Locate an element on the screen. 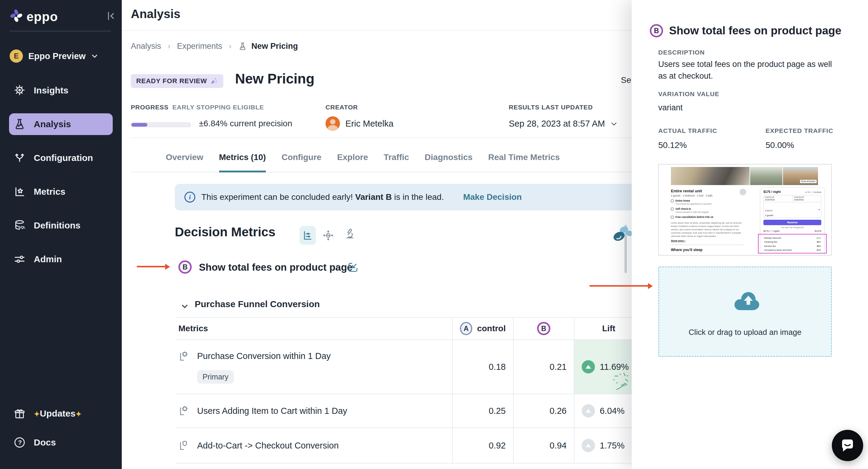 The height and width of the screenshot is (469, 868). tab-real-time-metrics: Real Time Metrics is located at coordinates (524, 159).